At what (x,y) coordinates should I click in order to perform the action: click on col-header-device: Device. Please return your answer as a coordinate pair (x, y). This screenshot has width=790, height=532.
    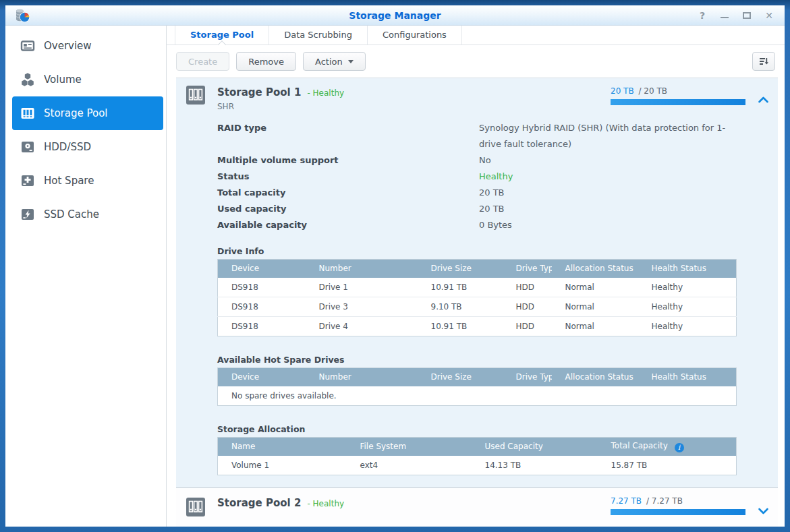
    Looking at the image, I should click on (262, 268).